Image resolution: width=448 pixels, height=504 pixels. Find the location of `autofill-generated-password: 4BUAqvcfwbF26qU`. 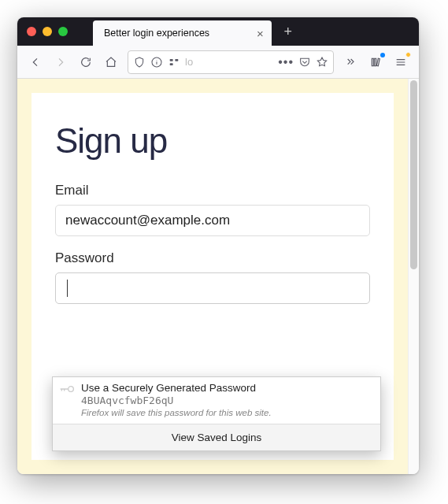

autofill-generated-password: 4BUAqvcfwbF26qU is located at coordinates (227, 400).